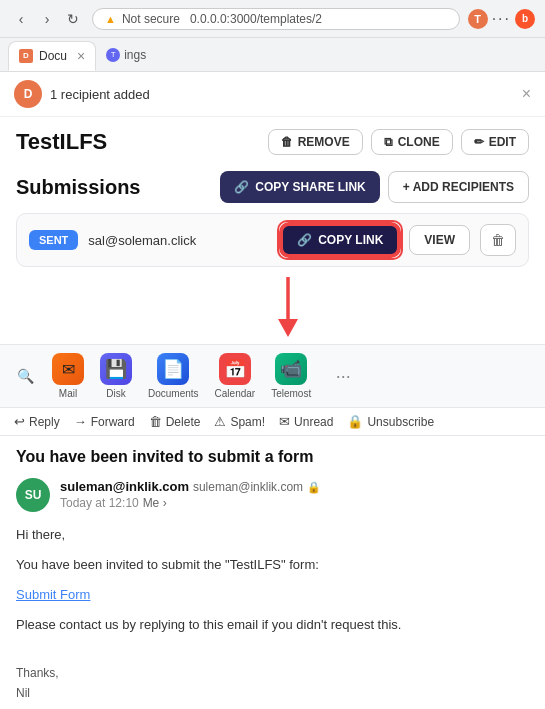 This screenshot has width=545, height=709. Describe the element at coordinates (284, 422) in the screenshot. I see `unread-icon: ✉` at that location.